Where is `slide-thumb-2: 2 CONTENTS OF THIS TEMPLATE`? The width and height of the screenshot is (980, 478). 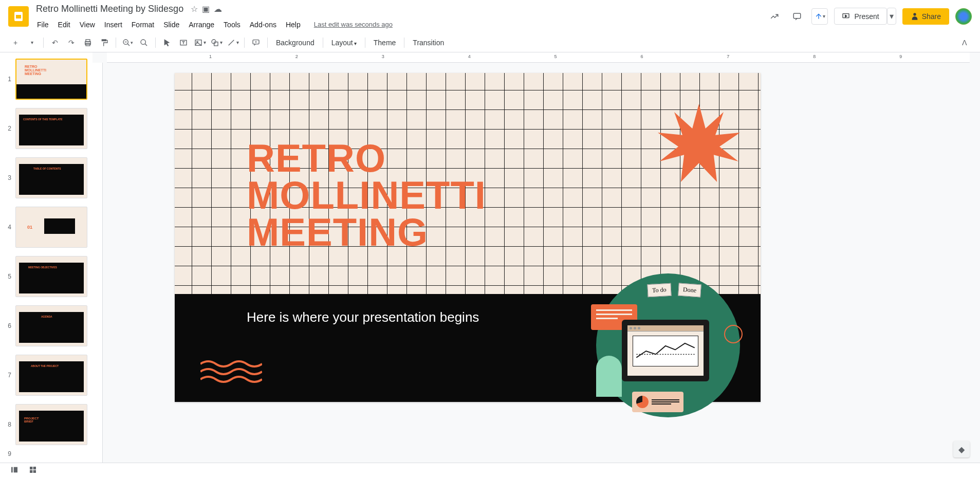 slide-thumb-2: 2 CONTENTS OF THIS TEMPLATE is located at coordinates (46, 128).